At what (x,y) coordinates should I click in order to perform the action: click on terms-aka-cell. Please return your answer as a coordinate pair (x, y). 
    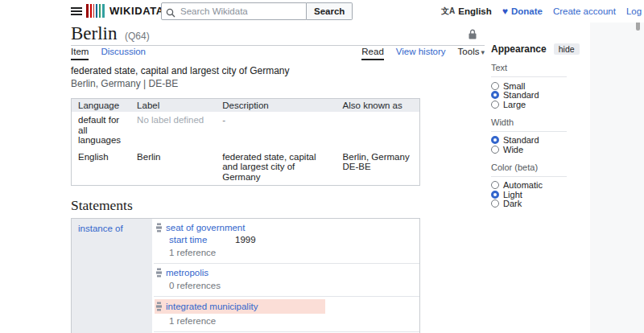
    Looking at the image, I should click on (378, 130).